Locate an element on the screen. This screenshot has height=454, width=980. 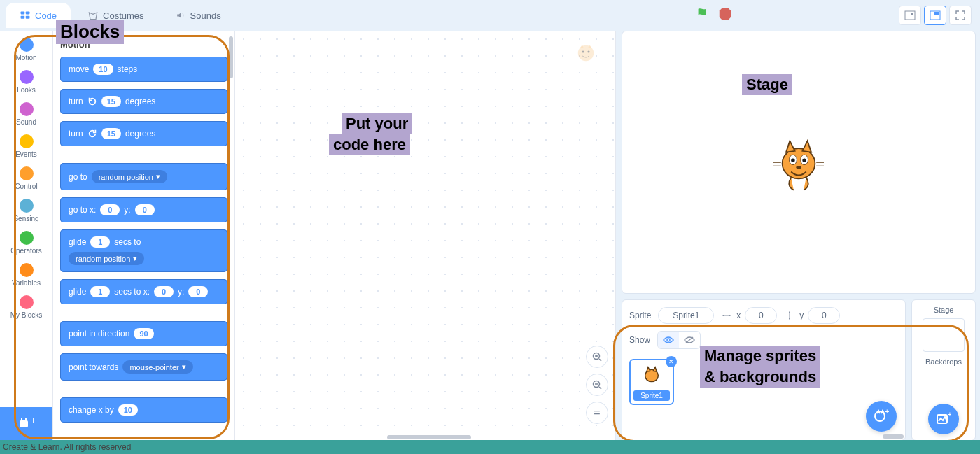
block-goto-random: go to random position▾ is located at coordinates (144, 176).